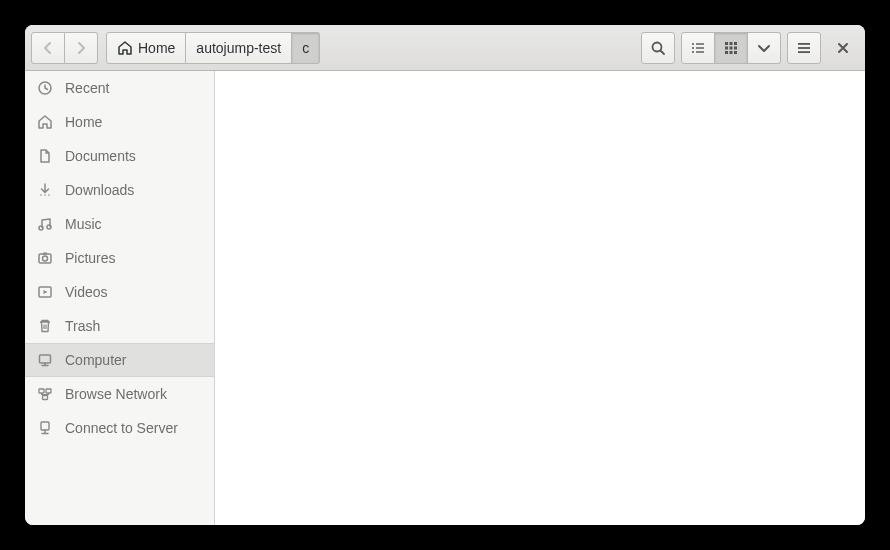 The height and width of the screenshot is (550, 890). What do you see at coordinates (45, 428) in the screenshot?
I see `server-icon` at bounding box center [45, 428].